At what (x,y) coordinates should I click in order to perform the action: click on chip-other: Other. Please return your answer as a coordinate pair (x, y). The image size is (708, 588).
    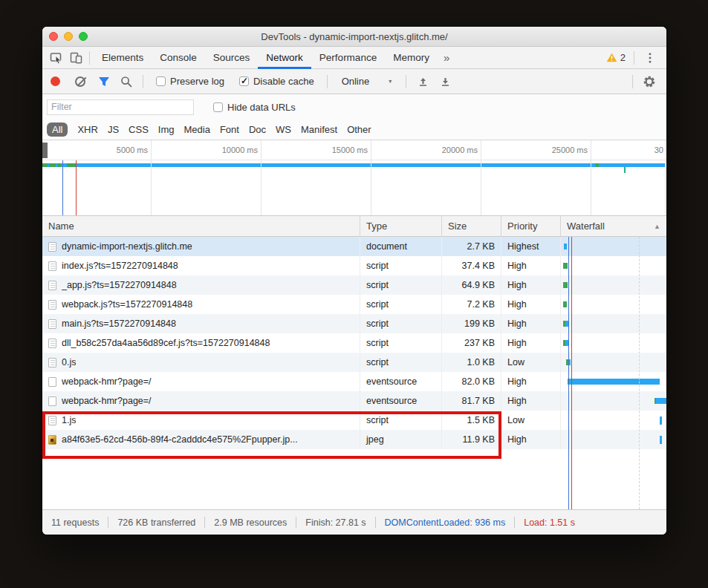
    Looking at the image, I should click on (360, 129).